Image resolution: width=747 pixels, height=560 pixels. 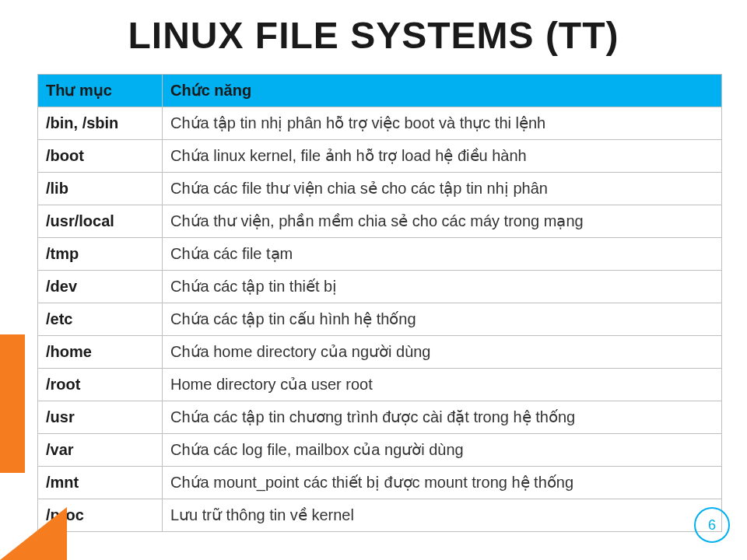 I want to click on table-row: /procLưu trữ thông tin về kernel, so click(x=380, y=516).